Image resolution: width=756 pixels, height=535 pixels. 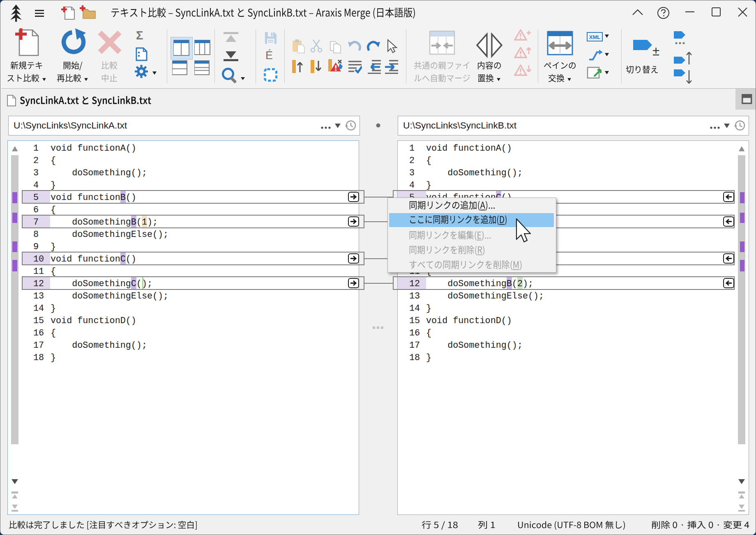 What do you see at coordinates (595, 37) in the screenshot?
I see `svg-text: XML` at bounding box center [595, 37].